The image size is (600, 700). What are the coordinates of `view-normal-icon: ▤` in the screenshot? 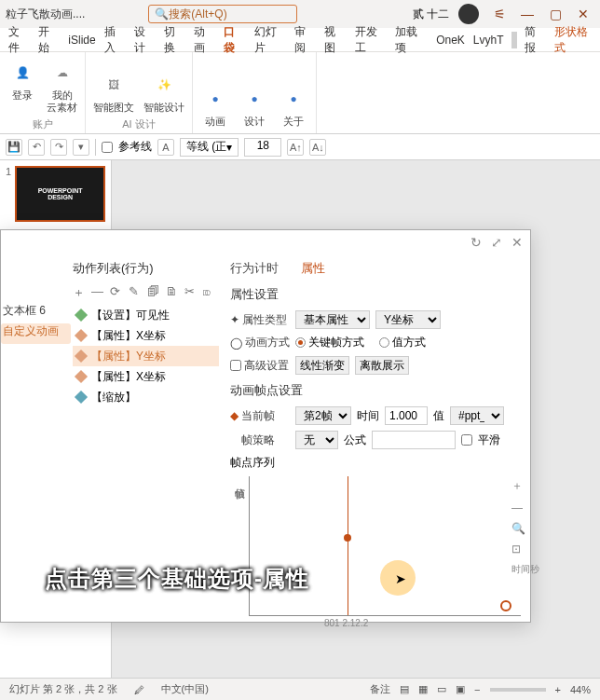 It's located at (404, 690).